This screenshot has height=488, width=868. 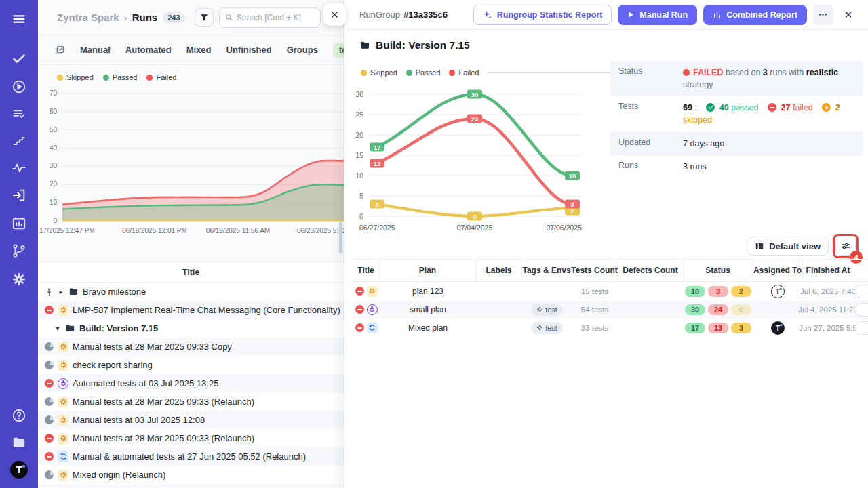 What do you see at coordinates (335, 15) in the screenshot?
I see `drawer-close-side-button` at bounding box center [335, 15].